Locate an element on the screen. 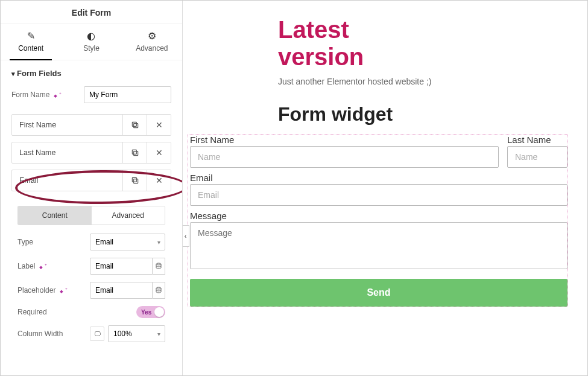  hero-subtitle: Just another Elementor hosted website ;) is located at coordinates (356, 81).